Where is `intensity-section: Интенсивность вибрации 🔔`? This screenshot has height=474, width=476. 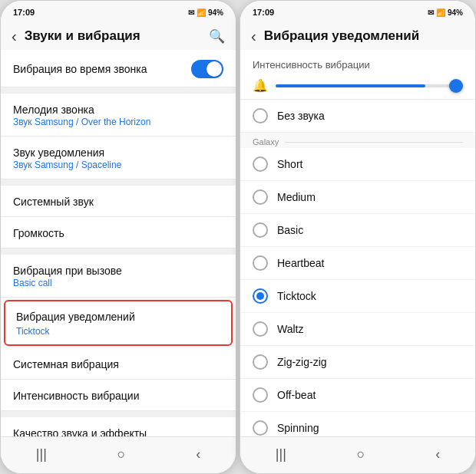
intensity-section: Интенсивность вибрации 🔔 is located at coordinates (358, 75).